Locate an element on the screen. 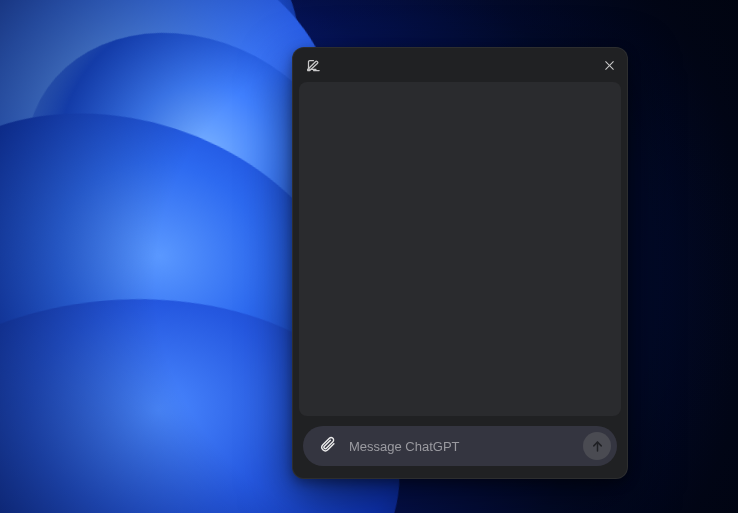 The image size is (738, 513). titlebar is located at coordinates (460, 63).